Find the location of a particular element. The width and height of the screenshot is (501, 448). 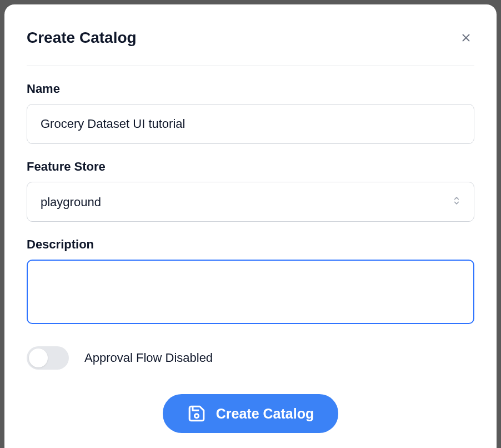

feature-store-select-wrapper: playground is located at coordinates (250, 202).